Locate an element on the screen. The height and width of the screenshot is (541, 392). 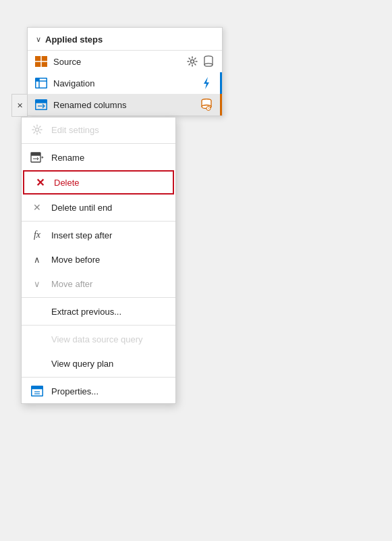
settings-gear-icon is located at coordinates (192, 61).